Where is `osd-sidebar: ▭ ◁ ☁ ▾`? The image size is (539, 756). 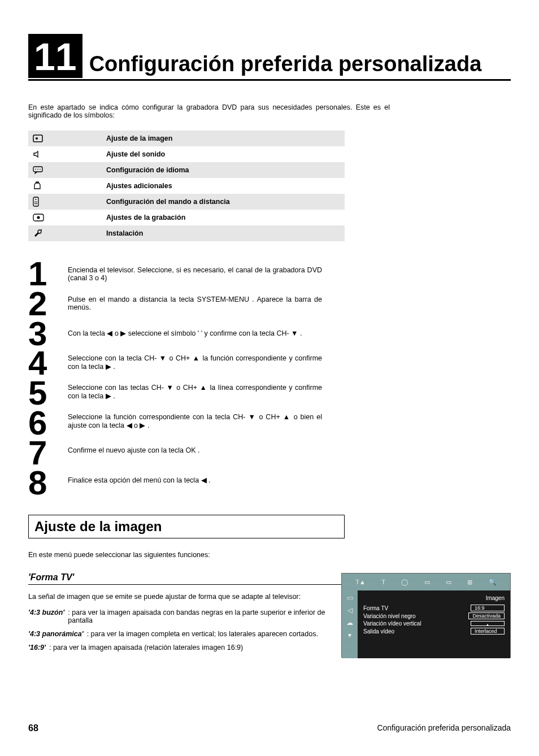 osd-sidebar: ▭ ◁ ☁ ▾ is located at coordinates (350, 624).